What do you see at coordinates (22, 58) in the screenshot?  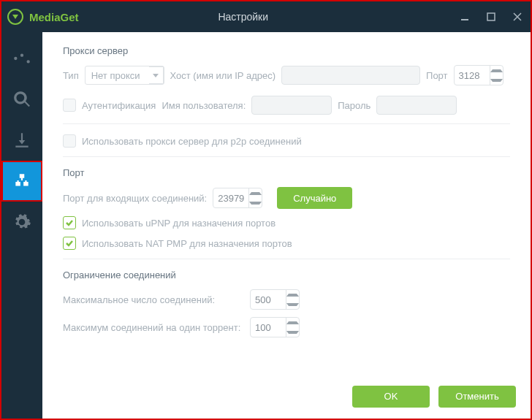 I see `sliders-icon` at bounding box center [22, 58].